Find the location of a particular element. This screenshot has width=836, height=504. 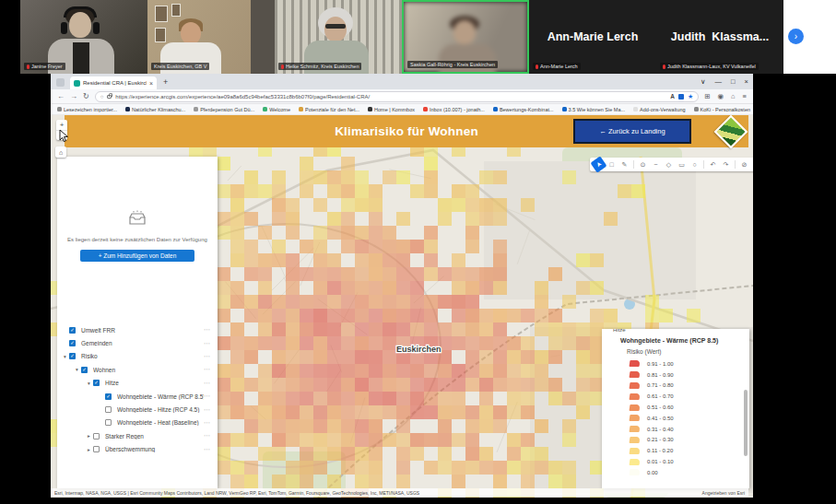

extensions-icon: ⊞ is located at coordinates (707, 96).